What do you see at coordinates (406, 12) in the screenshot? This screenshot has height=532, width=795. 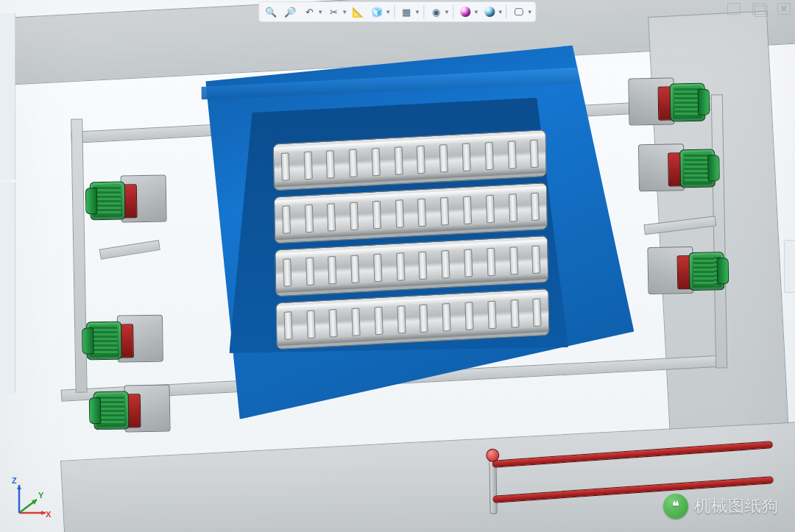 I see `display-style-icon: ▦` at bounding box center [406, 12].